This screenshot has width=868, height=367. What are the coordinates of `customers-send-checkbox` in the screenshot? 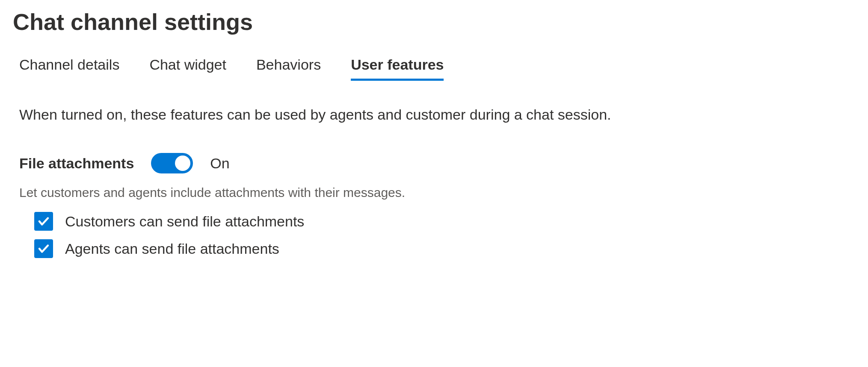 It's located at (44, 221).